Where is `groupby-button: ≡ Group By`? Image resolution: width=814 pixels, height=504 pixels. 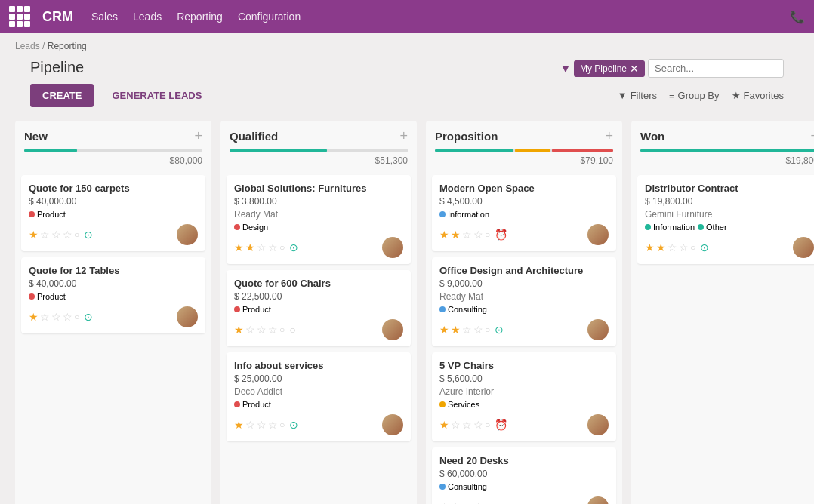 groupby-button: ≡ Group By is located at coordinates (695, 95).